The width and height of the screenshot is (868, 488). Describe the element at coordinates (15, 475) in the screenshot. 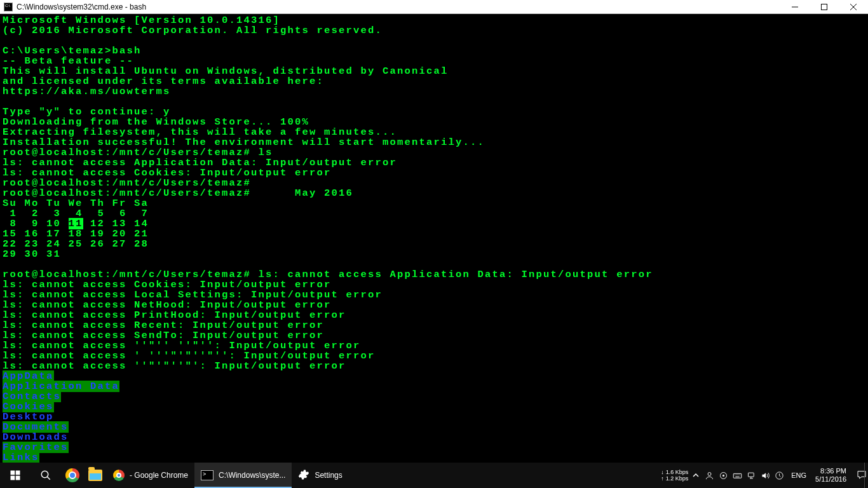

I see `start-button` at that location.